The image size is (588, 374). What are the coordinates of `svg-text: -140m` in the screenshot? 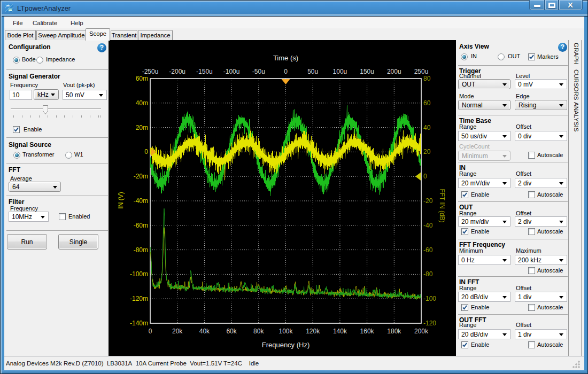 It's located at (139, 323).